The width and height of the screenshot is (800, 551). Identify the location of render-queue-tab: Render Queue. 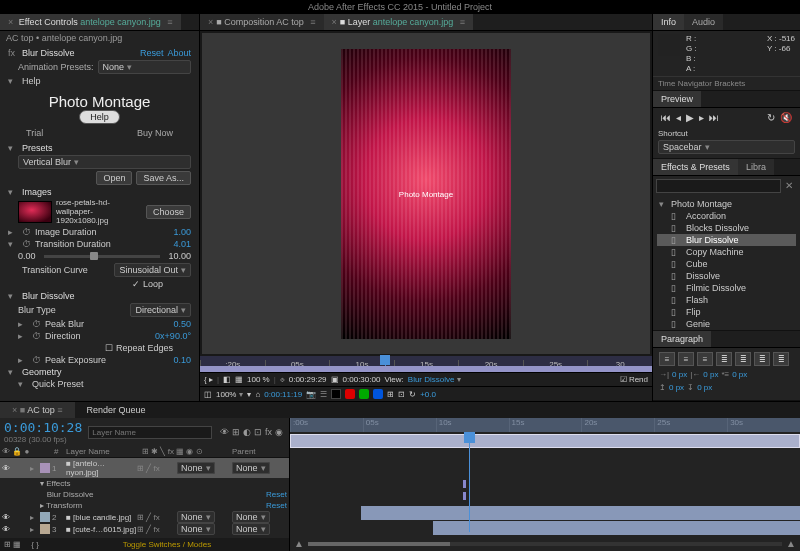
(116, 410).